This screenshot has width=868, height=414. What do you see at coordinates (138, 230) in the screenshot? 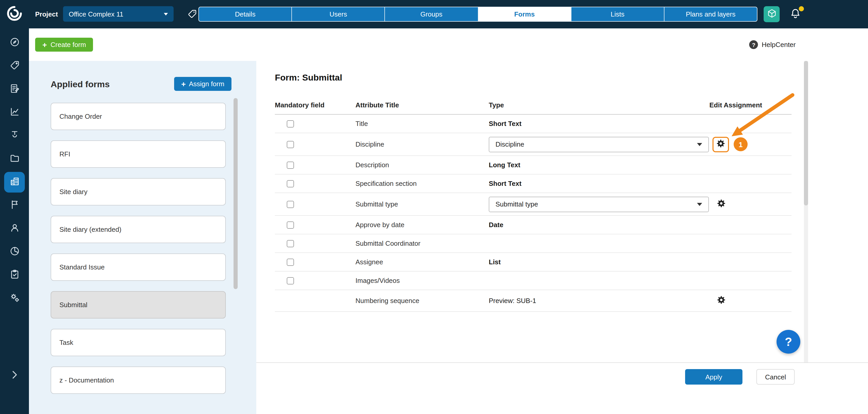
I see `form-card: Site diary (extended)` at bounding box center [138, 230].